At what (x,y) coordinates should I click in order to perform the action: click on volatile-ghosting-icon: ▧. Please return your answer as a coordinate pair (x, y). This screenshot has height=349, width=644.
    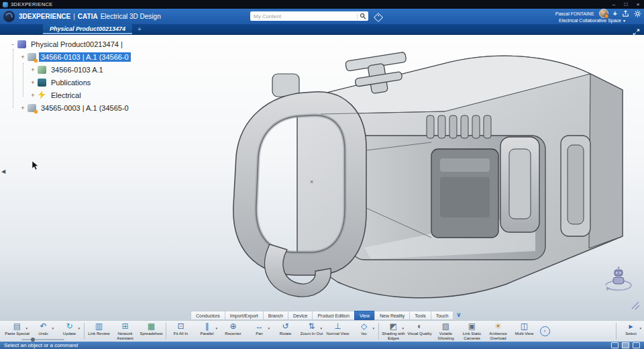
    Looking at the image, I should click on (445, 326).